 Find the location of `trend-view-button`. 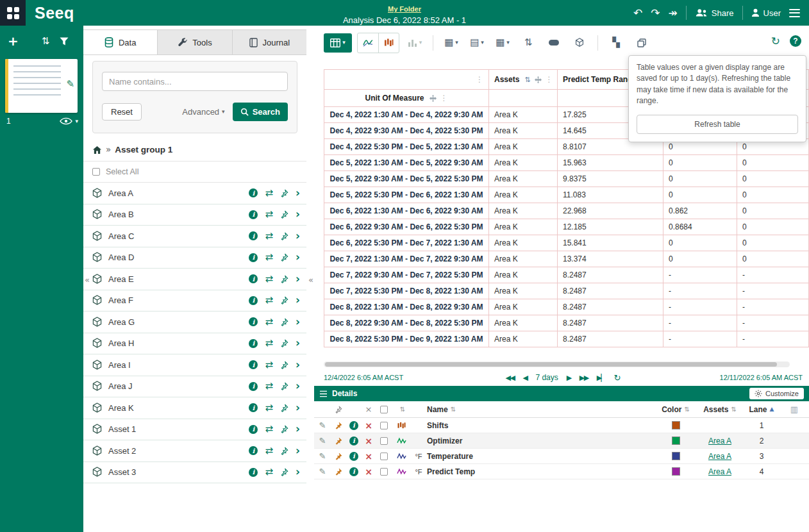

trend-view-button is located at coordinates (368, 43).